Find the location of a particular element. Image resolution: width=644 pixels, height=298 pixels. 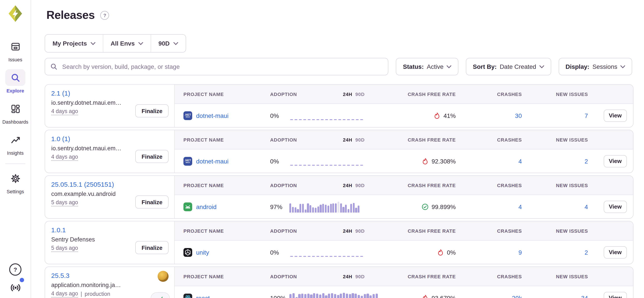

release-version-link: 25.05.15.1 (2505151) is located at coordinates (82, 184).